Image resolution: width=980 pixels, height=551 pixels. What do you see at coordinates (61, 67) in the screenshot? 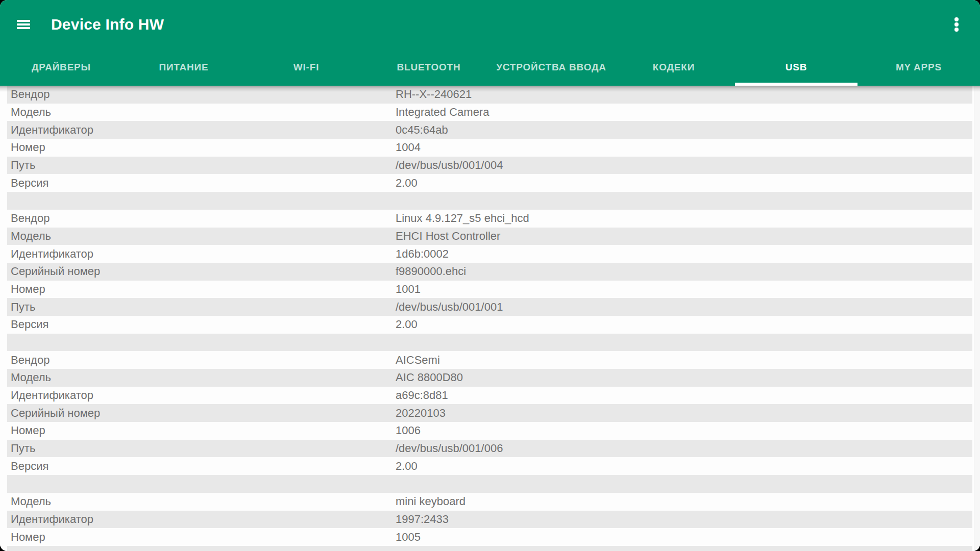
I see `tab-драйверы: ДРАЙВЕРЫ` at bounding box center [61, 67].